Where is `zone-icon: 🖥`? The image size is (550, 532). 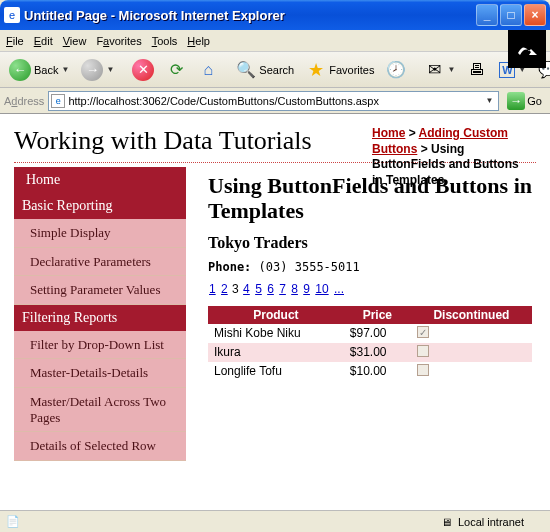 zone-icon: 🖥 is located at coordinates (447, 522).